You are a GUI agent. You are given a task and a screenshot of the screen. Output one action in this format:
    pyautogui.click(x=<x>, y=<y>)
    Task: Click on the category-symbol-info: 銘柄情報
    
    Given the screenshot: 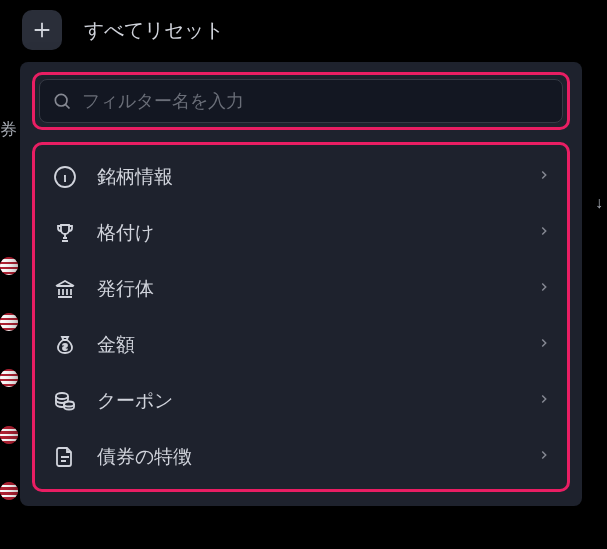 What is the action you would take?
    pyautogui.click(x=301, y=177)
    